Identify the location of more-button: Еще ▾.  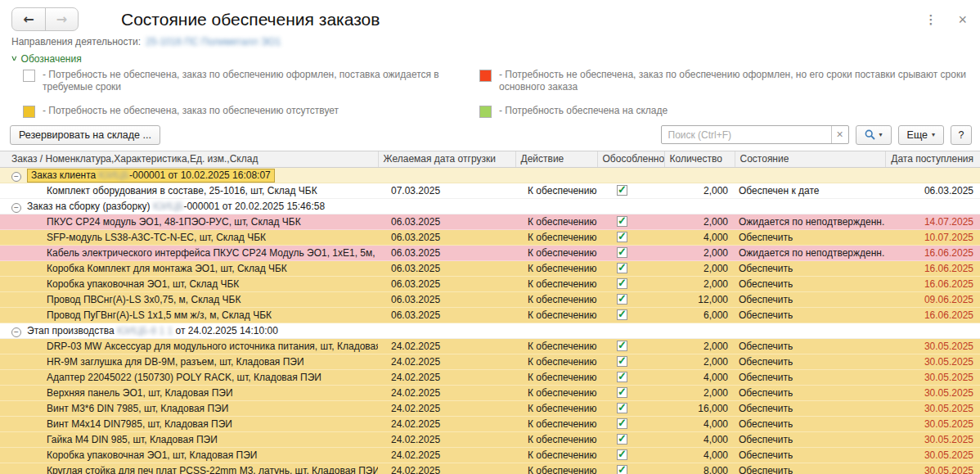
(921, 135).